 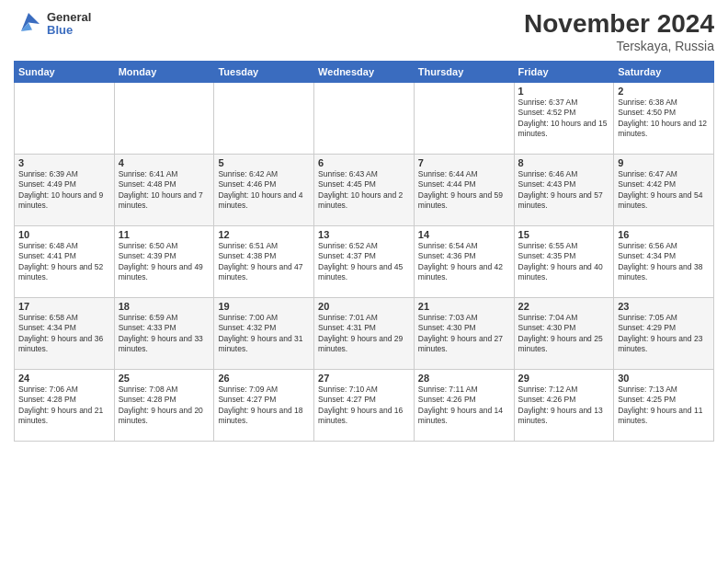 I want to click on weekday-header-tuesday: Tuesday, so click(x=265, y=72).